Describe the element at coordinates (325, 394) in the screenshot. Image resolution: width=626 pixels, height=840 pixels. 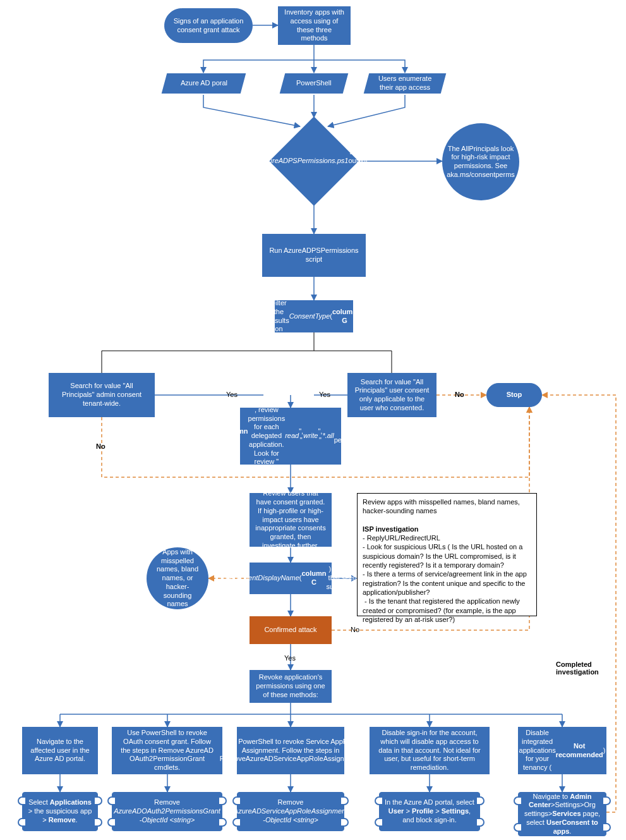
I see `label-yes-right: Yes` at that location.